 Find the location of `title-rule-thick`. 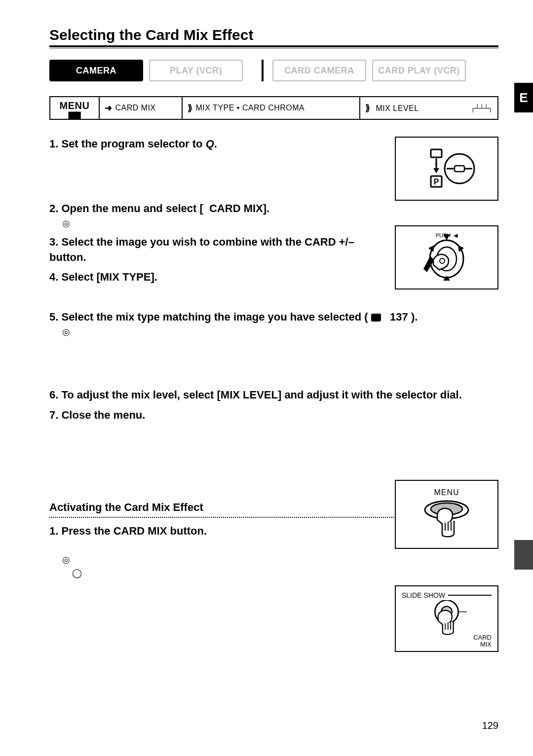

title-rule-thick is located at coordinates (274, 46).